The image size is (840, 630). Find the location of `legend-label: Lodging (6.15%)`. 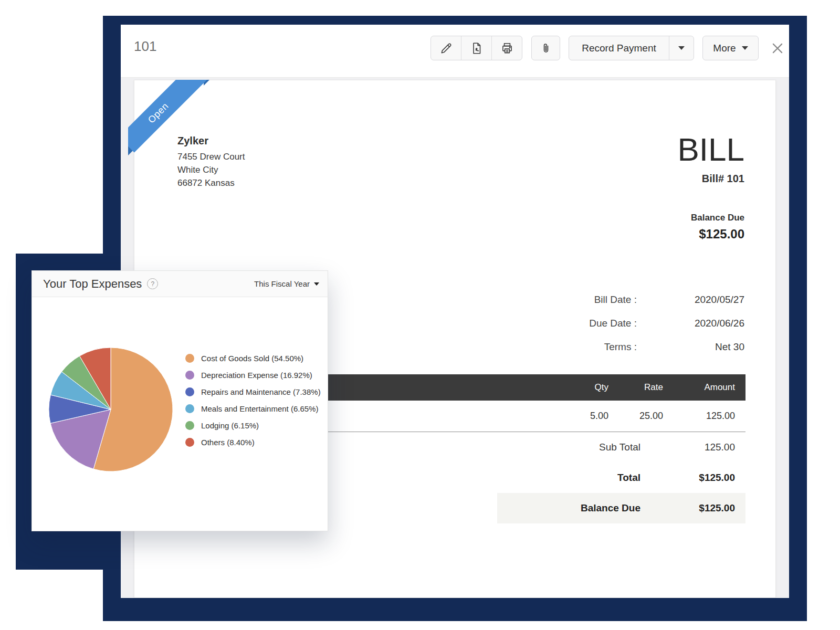

legend-label: Lodging (6.15%) is located at coordinates (230, 425).